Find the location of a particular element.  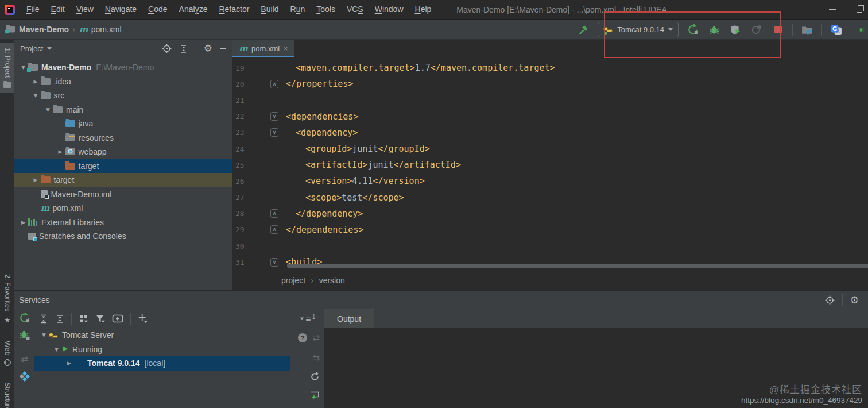

services-view-icon is located at coordinates (25, 376).